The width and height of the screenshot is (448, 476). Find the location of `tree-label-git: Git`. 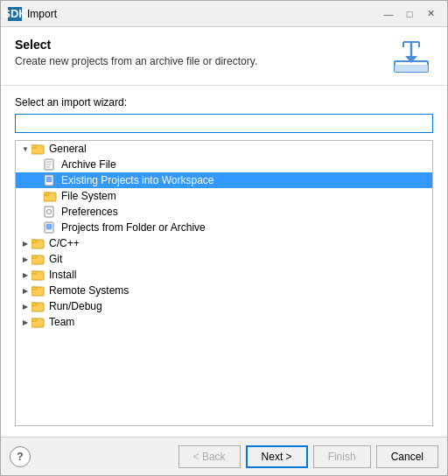

tree-label-git: Git is located at coordinates (56, 259).